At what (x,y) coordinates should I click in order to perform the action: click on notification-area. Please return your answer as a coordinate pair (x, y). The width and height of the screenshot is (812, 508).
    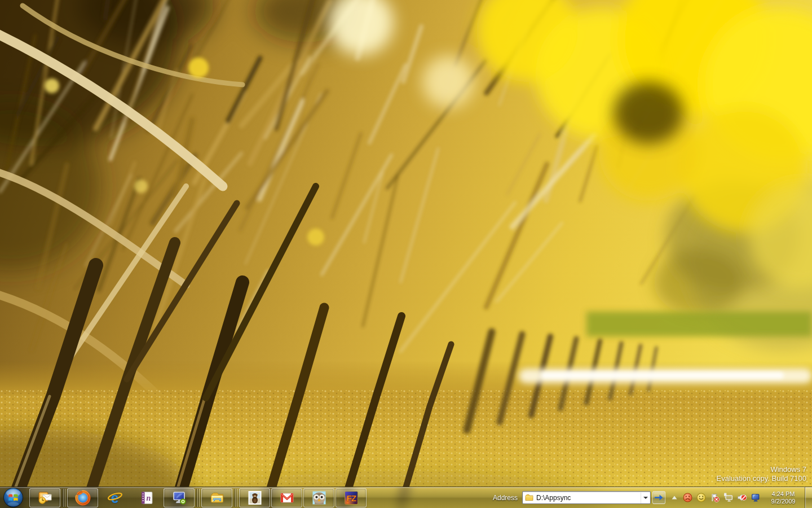
    Looking at the image, I should click on (715, 498).